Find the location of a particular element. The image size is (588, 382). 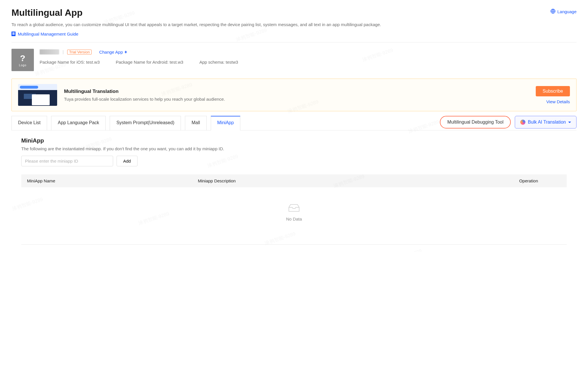

section-description: The following are the instantiated minia… is located at coordinates (299, 149).